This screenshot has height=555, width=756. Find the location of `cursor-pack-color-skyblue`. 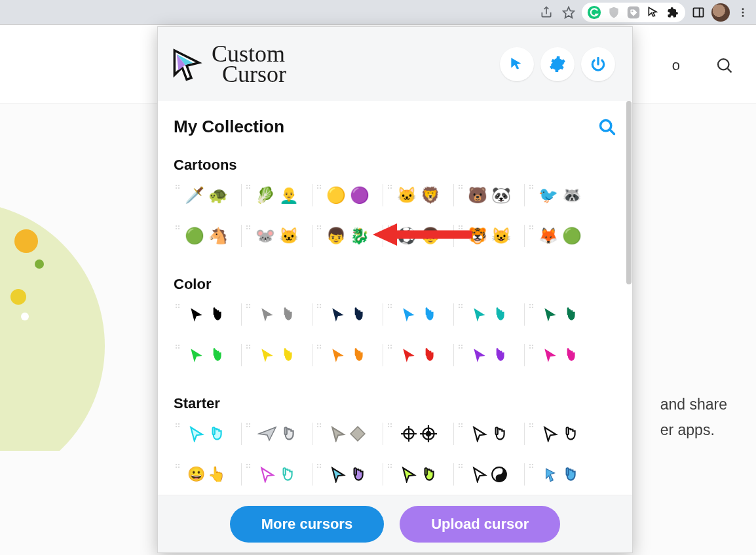

cursor-pack-color-skyblue is located at coordinates (419, 315).